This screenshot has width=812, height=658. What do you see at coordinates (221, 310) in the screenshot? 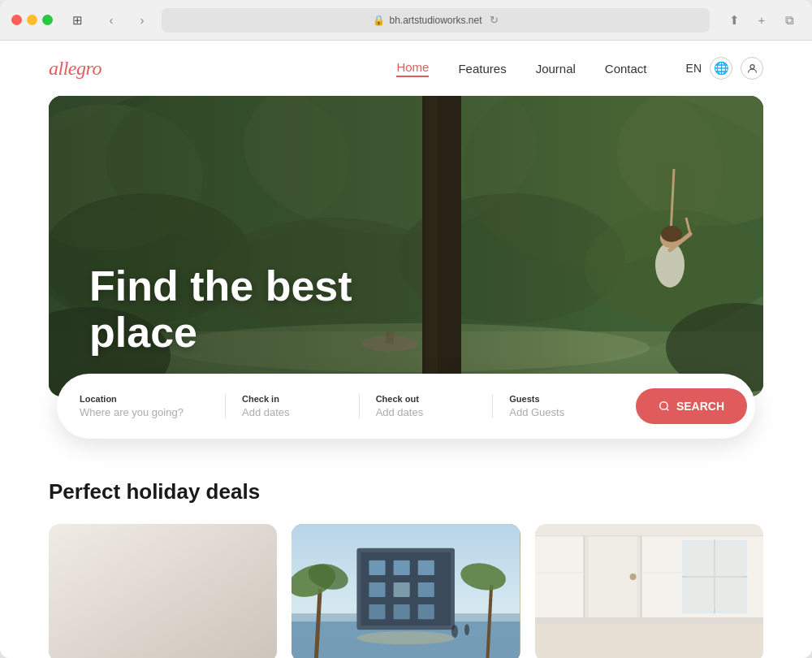
I see `hero-content: Find the best place` at bounding box center [221, 310].